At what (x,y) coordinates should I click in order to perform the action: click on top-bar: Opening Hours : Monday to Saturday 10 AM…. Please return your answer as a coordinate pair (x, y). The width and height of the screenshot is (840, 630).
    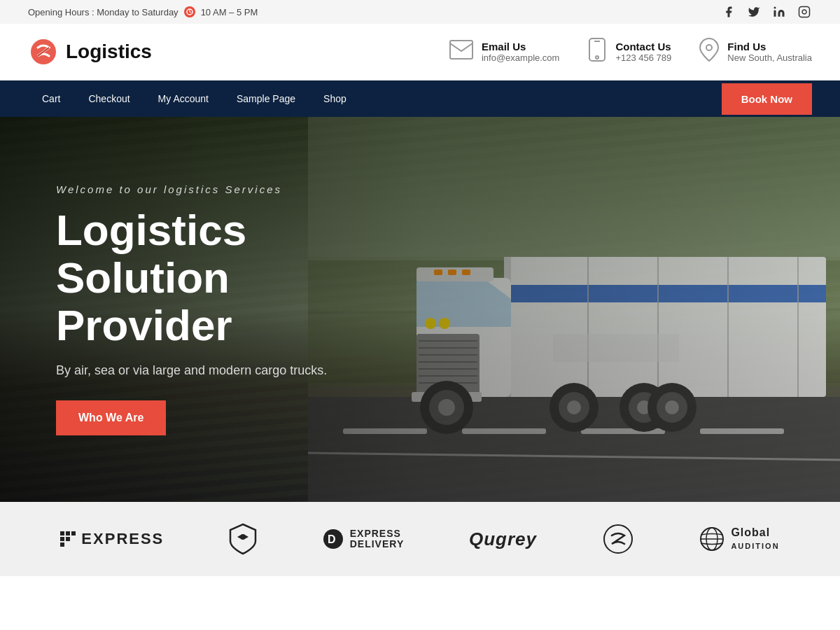
    Looking at the image, I should click on (420, 12).